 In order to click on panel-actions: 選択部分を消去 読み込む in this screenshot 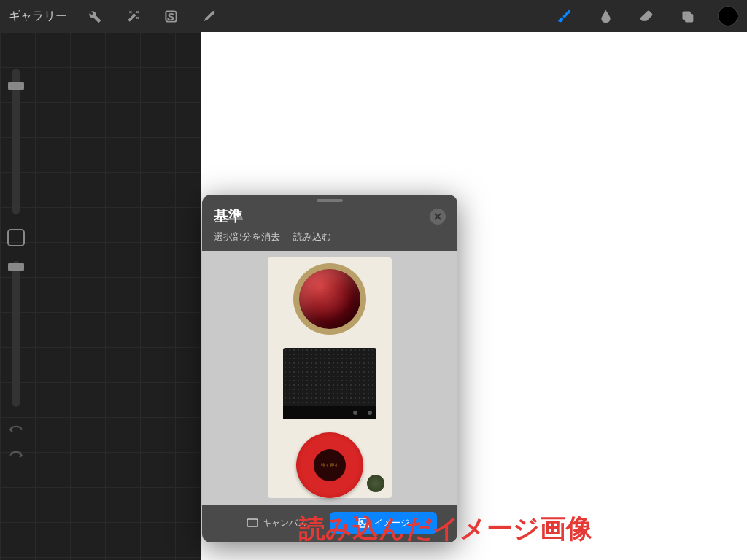, I will do `click(330, 241)`.